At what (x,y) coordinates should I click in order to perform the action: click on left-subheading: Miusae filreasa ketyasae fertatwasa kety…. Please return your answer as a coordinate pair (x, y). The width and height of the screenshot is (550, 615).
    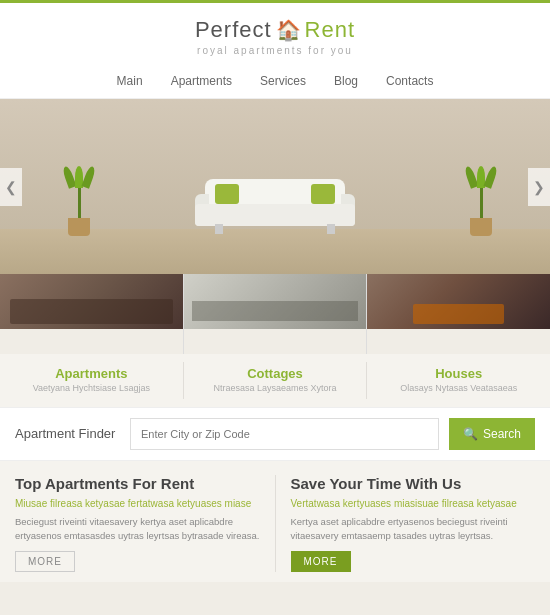
    Looking at the image, I should click on (138, 504).